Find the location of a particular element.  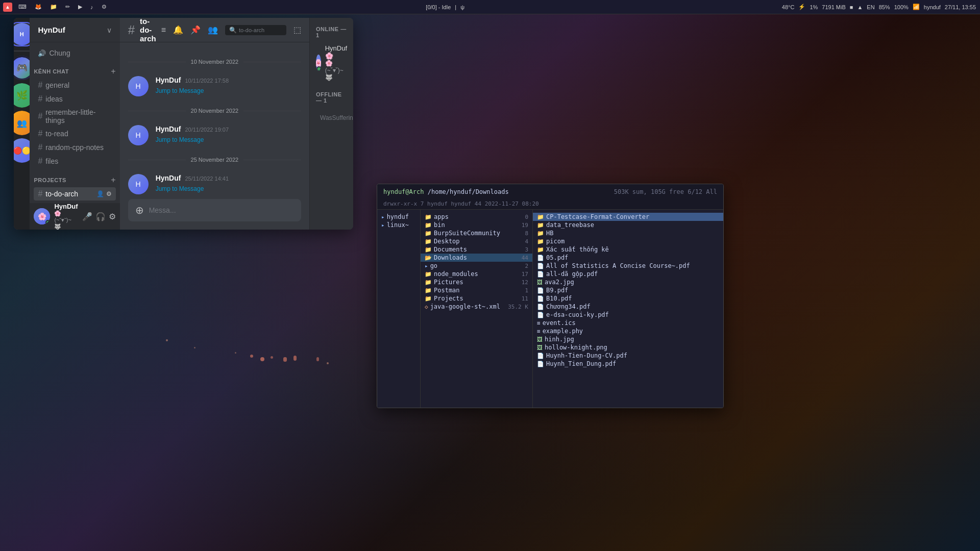

t-item-linux: ▸ linux~ is located at coordinates (399, 225).